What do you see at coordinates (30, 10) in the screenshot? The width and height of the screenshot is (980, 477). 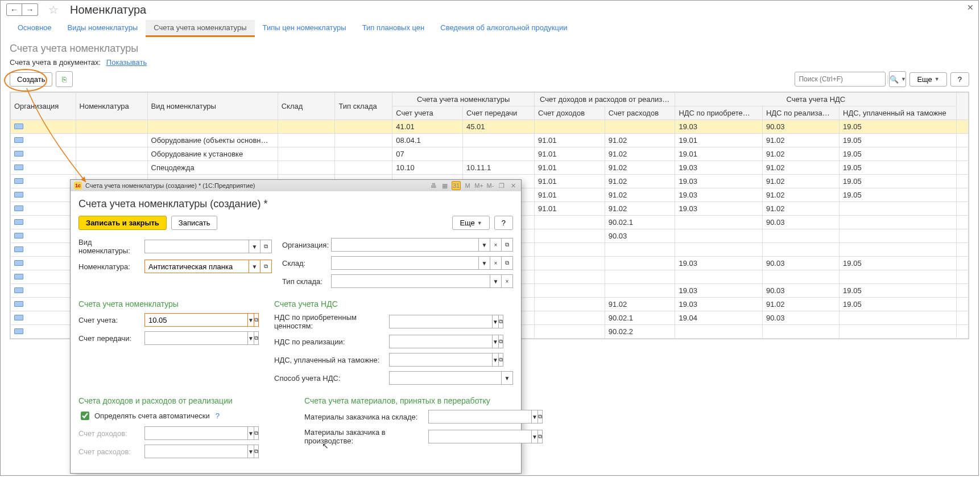 I see `forward-button: →` at bounding box center [30, 10].